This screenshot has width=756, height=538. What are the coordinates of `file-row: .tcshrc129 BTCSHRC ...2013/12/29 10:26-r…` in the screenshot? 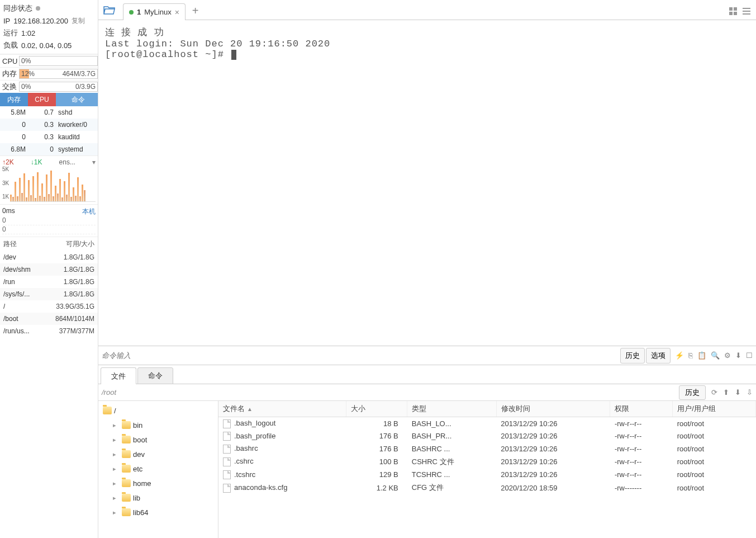 It's located at (487, 475).